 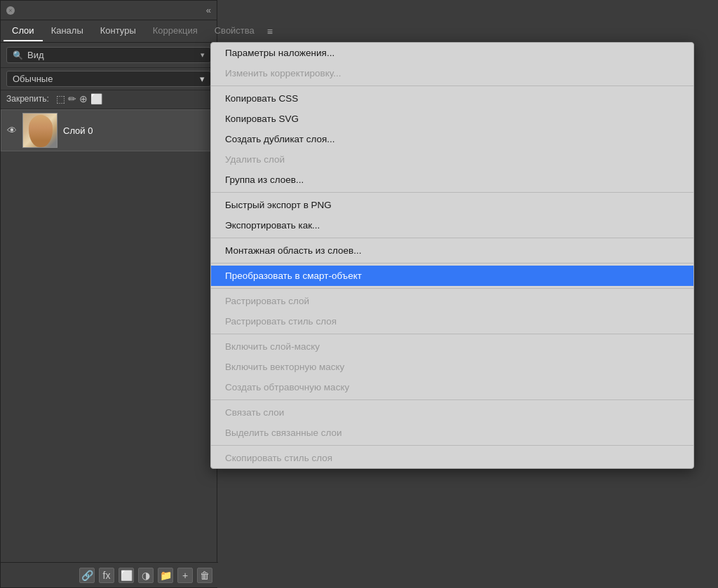 I want to click on menu-item-label-copy-svg: Копировать SVG, so click(x=262, y=119).